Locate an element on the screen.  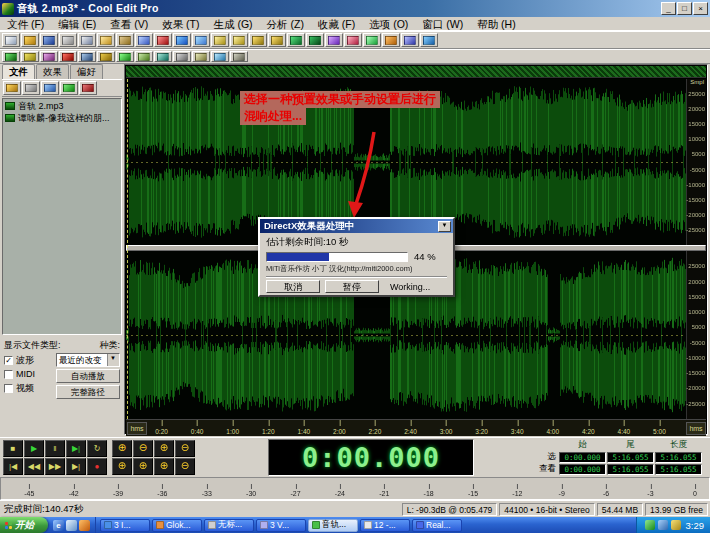
close-file-button is located at coordinates (68, 40).